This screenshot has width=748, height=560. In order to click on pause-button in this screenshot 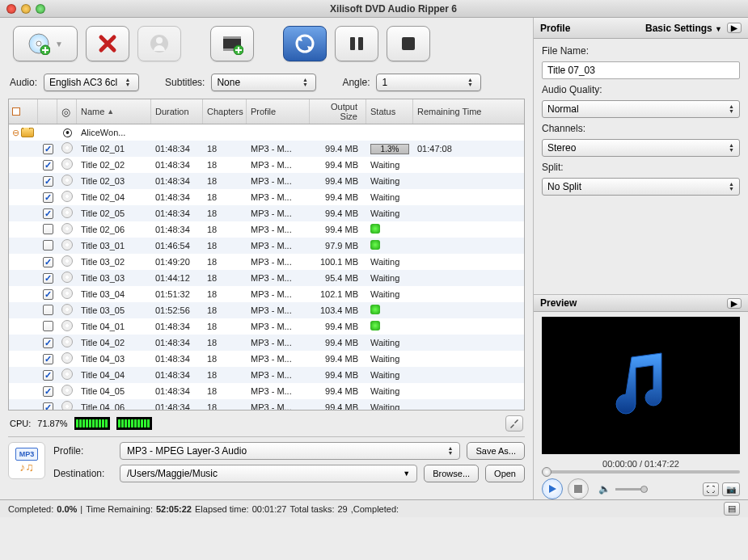, I will do `click(357, 44)`.